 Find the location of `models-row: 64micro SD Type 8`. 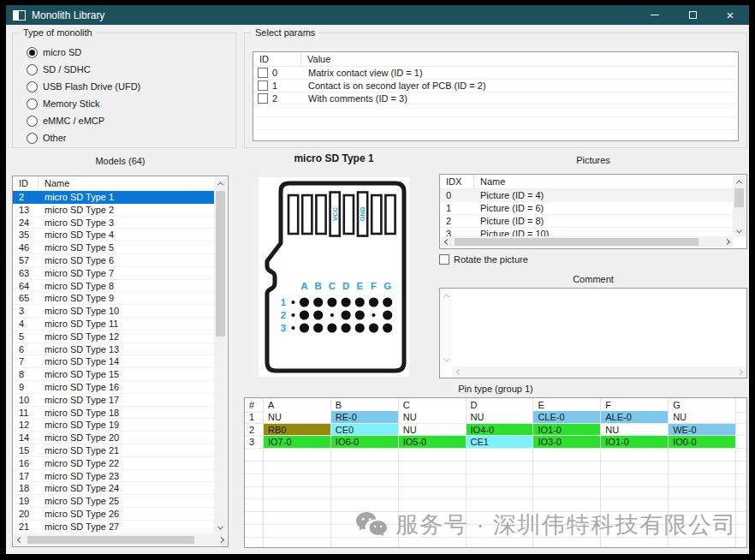

models-row: 64micro SD Type 8 is located at coordinates (114, 286).